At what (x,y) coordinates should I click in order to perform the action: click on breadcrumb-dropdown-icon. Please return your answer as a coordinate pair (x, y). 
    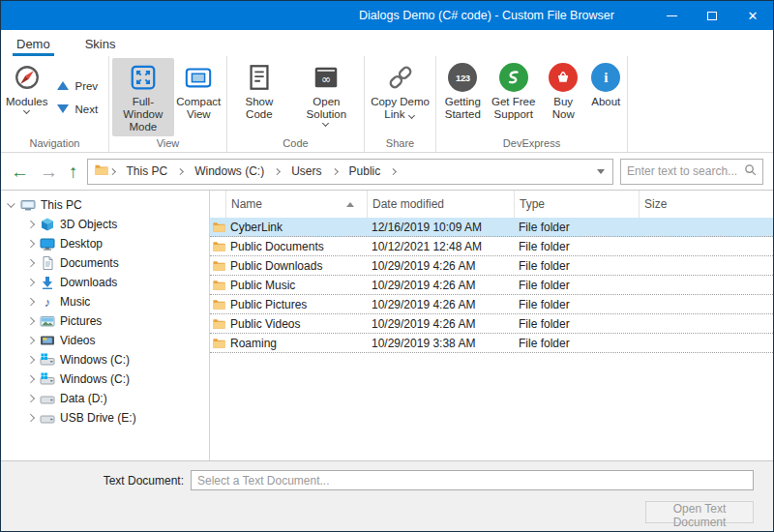
    Looking at the image, I should click on (601, 172).